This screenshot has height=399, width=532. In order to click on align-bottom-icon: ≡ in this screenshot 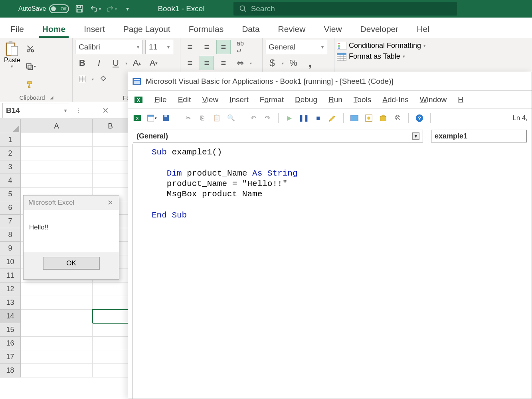, I will do `click(223, 47)`.